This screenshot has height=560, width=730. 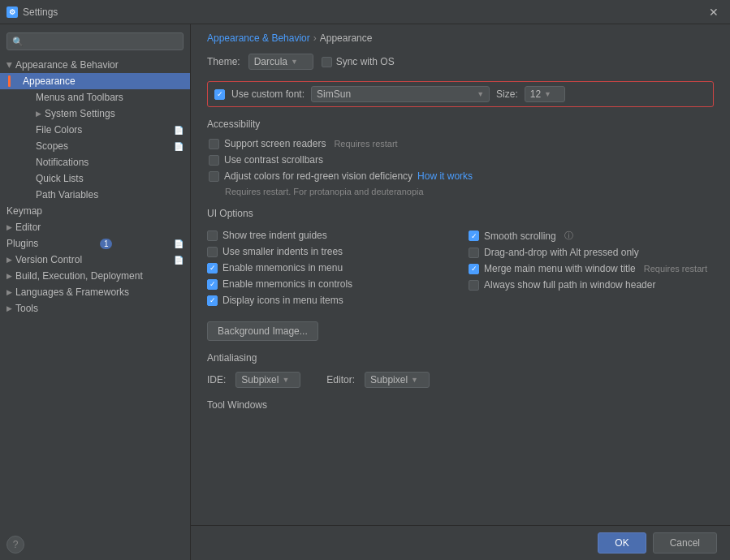 What do you see at coordinates (95, 179) in the screenshot?
I see `sidebar-item-quick-lists: Quick Lists` at bounding box center [95, 179].